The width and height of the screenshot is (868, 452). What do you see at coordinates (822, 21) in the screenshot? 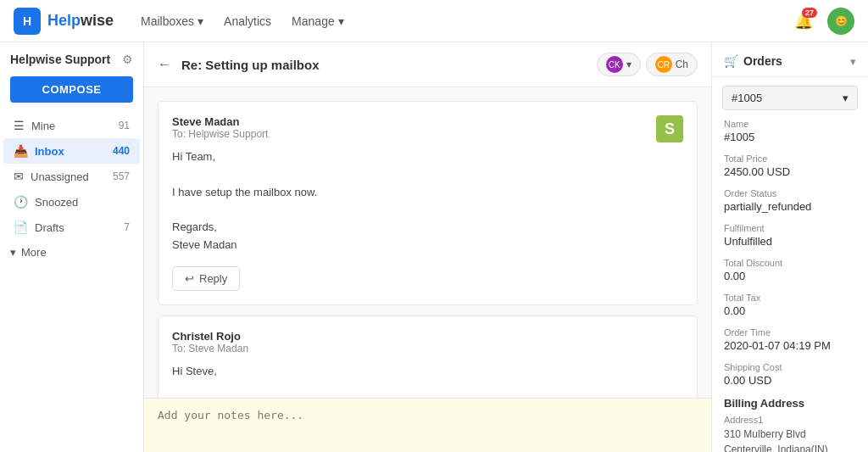
I see `nav-right: 🔔 27 😊` at bounding box center [822, 21].